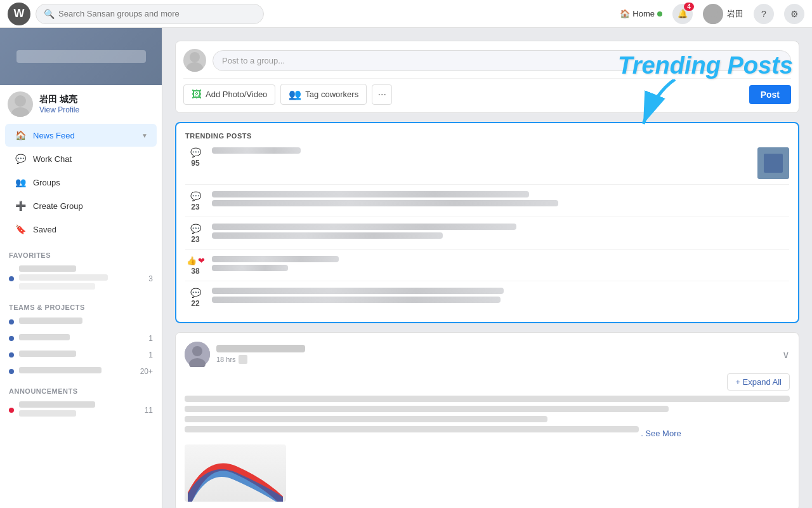  What do you see at coordinates (195, 234) in the screenshot?
I see `trending-row-left-3: 💬 23` at bounding box center [195, 234].